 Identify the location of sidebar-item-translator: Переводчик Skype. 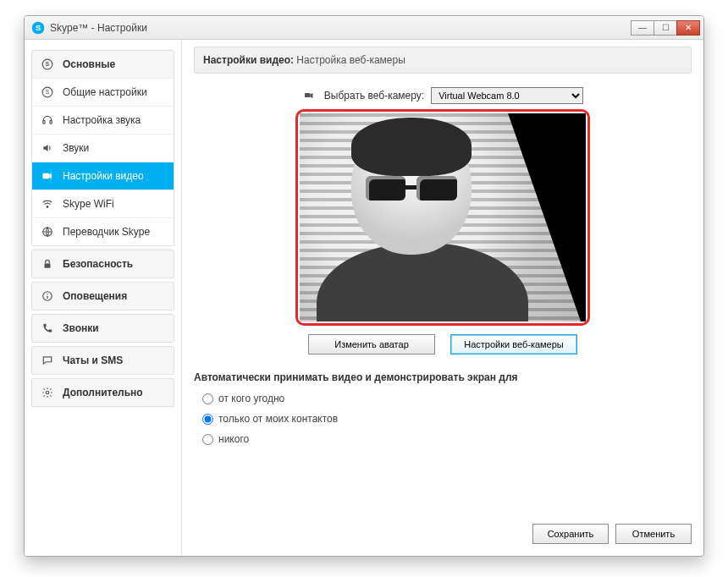
(103, 232).